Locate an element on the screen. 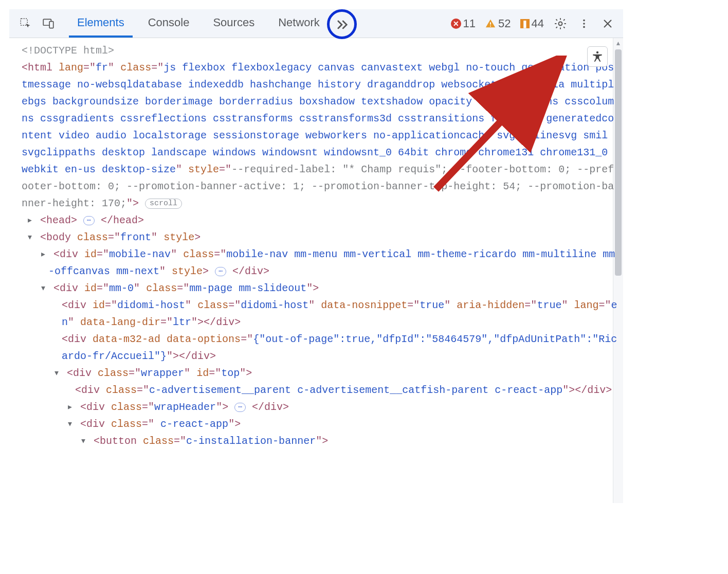  warnings-count: 52 is located at coordinates (504, 24).